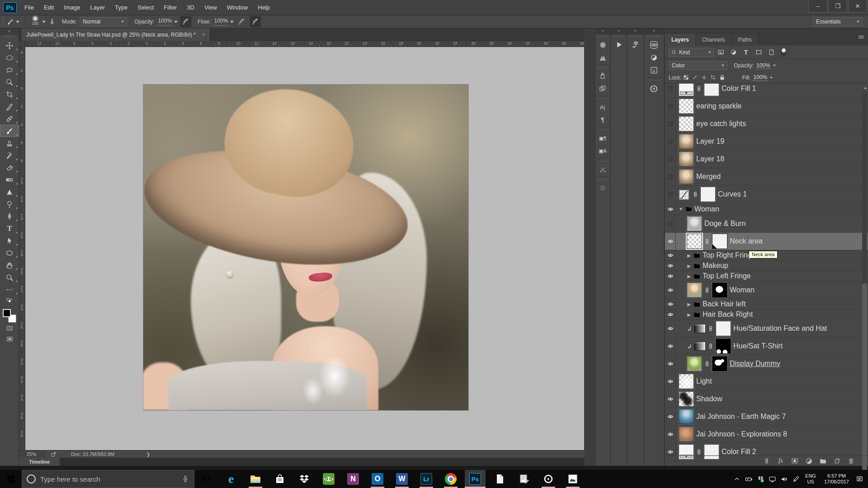 The image size is (868, 488). I want to click on layer-row: Merged, so click(767, 177).